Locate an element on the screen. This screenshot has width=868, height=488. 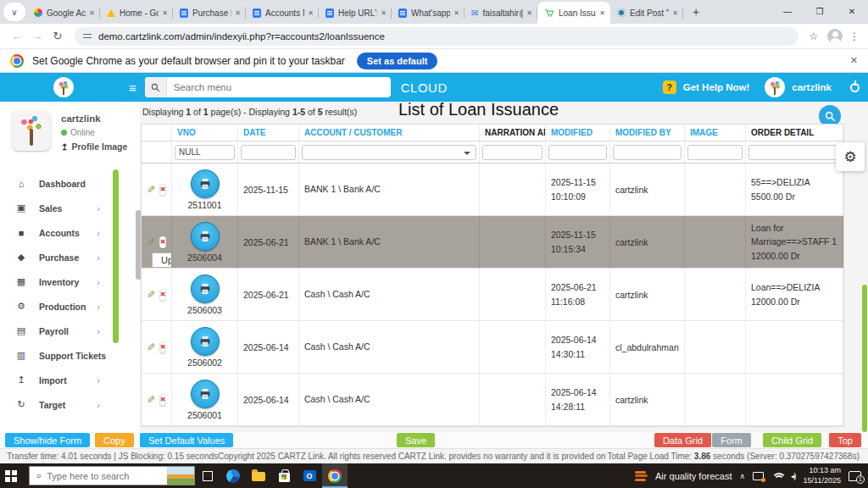
tab-home-google: Home - Googl ✕ is located at coordinates (136, 13).